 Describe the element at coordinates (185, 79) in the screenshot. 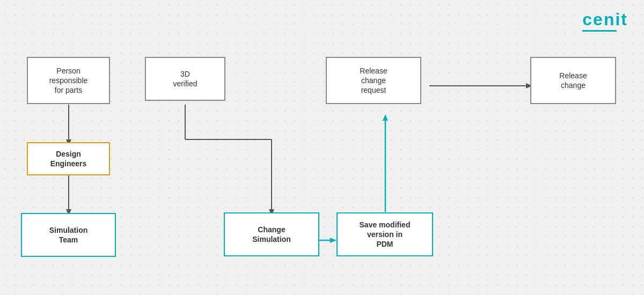

I see `box-3d-verified: 3Dverified` at that location.